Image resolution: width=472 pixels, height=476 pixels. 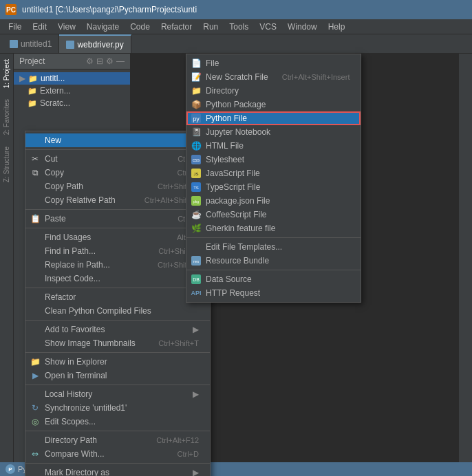 I want to click on menu-markdir-label: Mark Directory as, so click(x=116, y=472).